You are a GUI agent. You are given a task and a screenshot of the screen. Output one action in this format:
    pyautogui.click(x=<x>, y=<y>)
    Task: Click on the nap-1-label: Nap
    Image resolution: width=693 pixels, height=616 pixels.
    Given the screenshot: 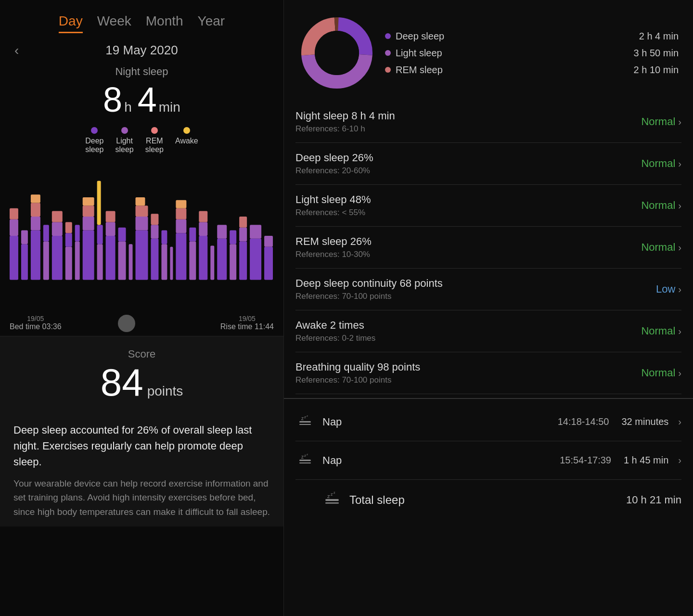 What is the action you would take?
    pyautogui.click(x=436, y=422)
    